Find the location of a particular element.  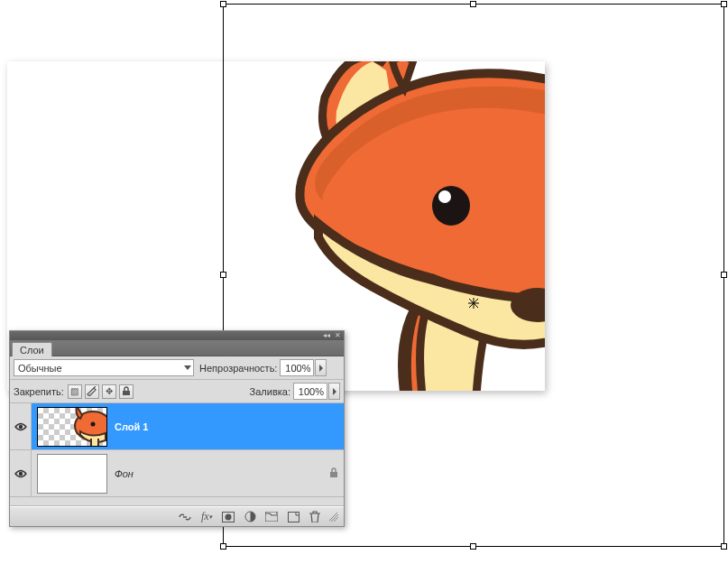

fox-thumbnail-icon is located at coordinates (81, 428).